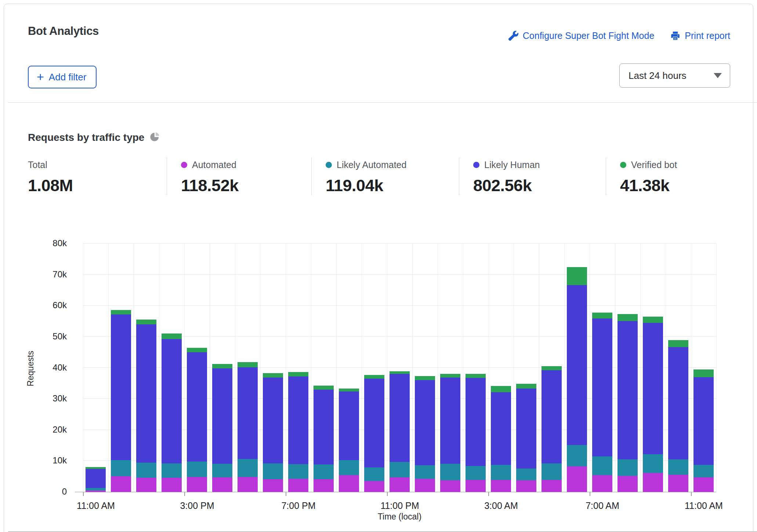  I want to click on y-tick-label: 0, so click(45, 492).